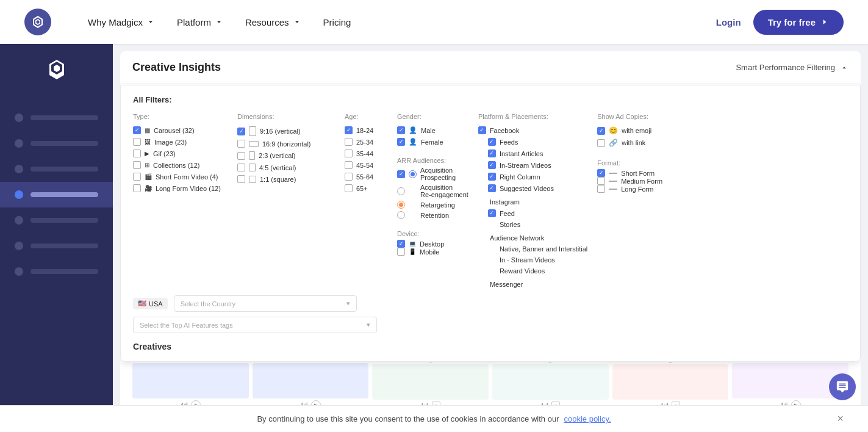 The height and width of the screenshot is (432, 868). I want to click on login-button: Login, so click(728, 22).